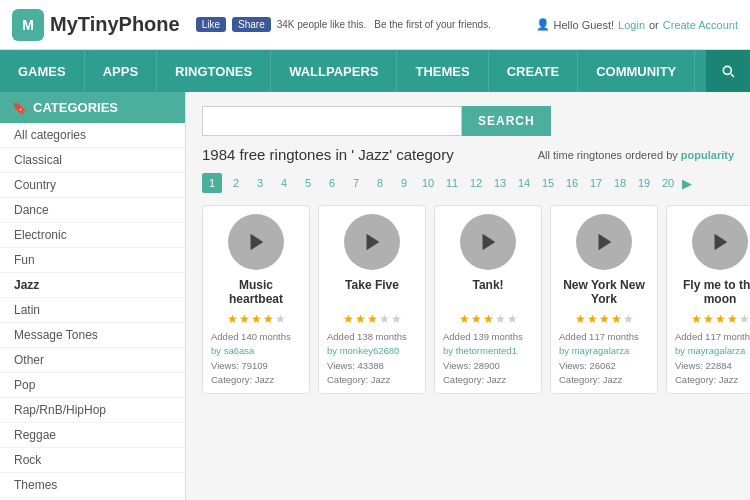 The image size is (750, 500). What do you see at coordinates (372, 358) in the screenshot?
I see `card-meta: Added 138 monthsby monkey62680Views: 433…` at bounding box center [372, 358].